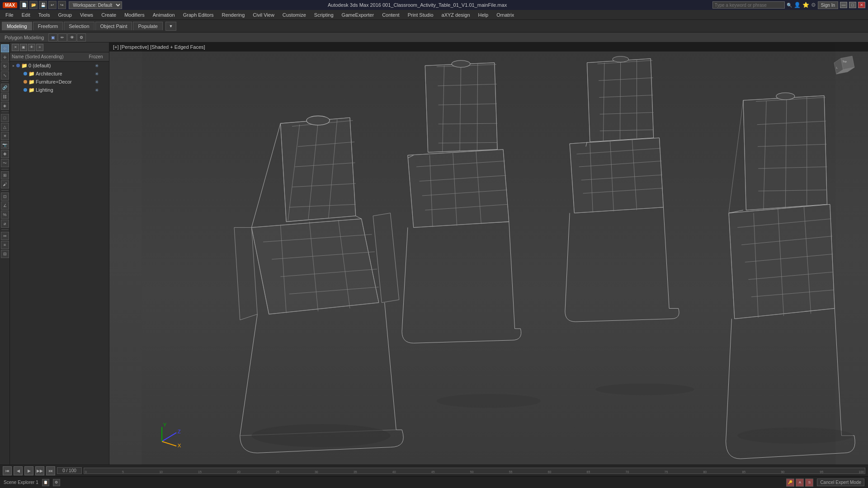  Describe the element at coordinates (5, 106) in the screenshot. I see `bind-tool: ◈` at that location.